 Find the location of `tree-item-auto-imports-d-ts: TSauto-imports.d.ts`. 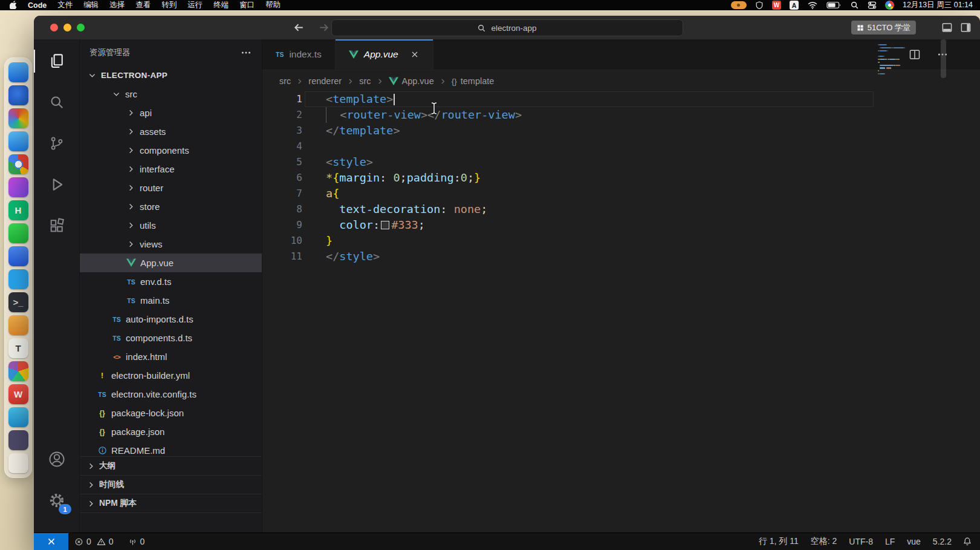

tree-item-auto-imports-d-ts: TSauto-imports.d.ts is located at coordinates (170, 319).